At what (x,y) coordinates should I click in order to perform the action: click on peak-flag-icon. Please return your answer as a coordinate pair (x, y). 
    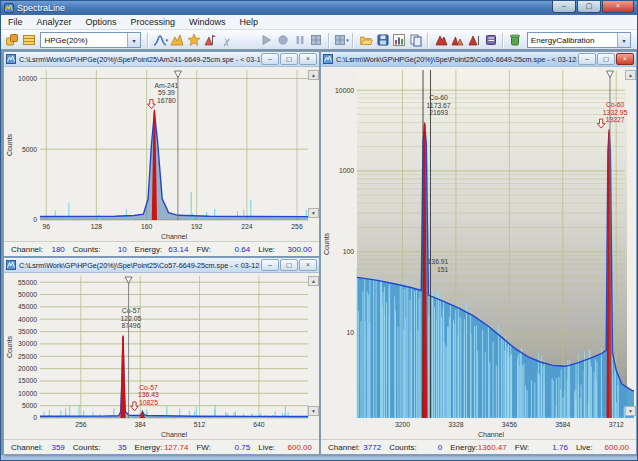
    Looking at the image, I should click on (210, 40).